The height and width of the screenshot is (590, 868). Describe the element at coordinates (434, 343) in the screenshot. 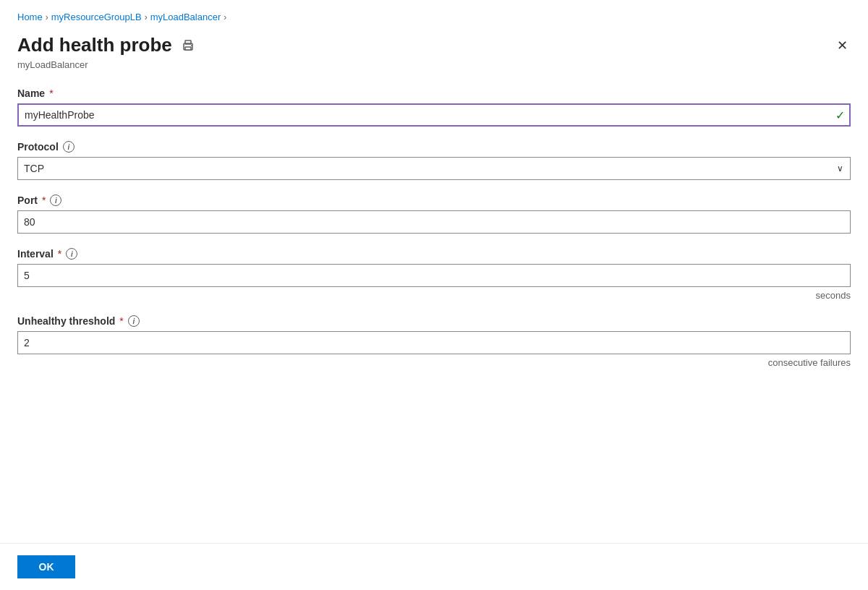

I see `unhealthy-threshold-input` at that location.